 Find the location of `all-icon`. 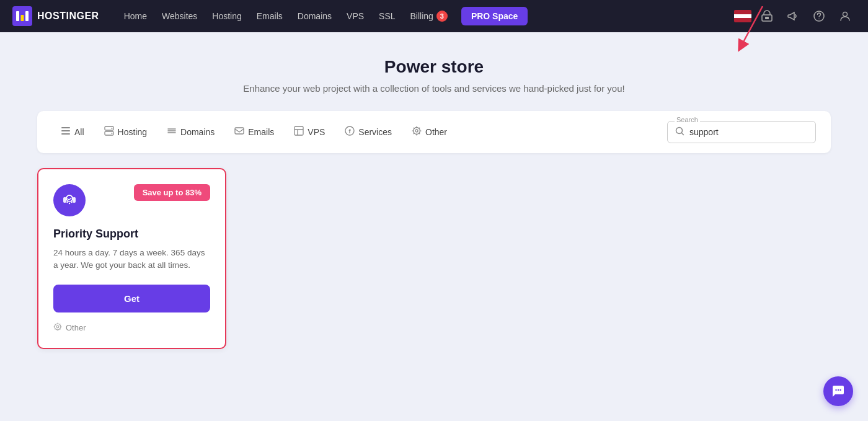

all-icon is located at coordinates (66, 132).